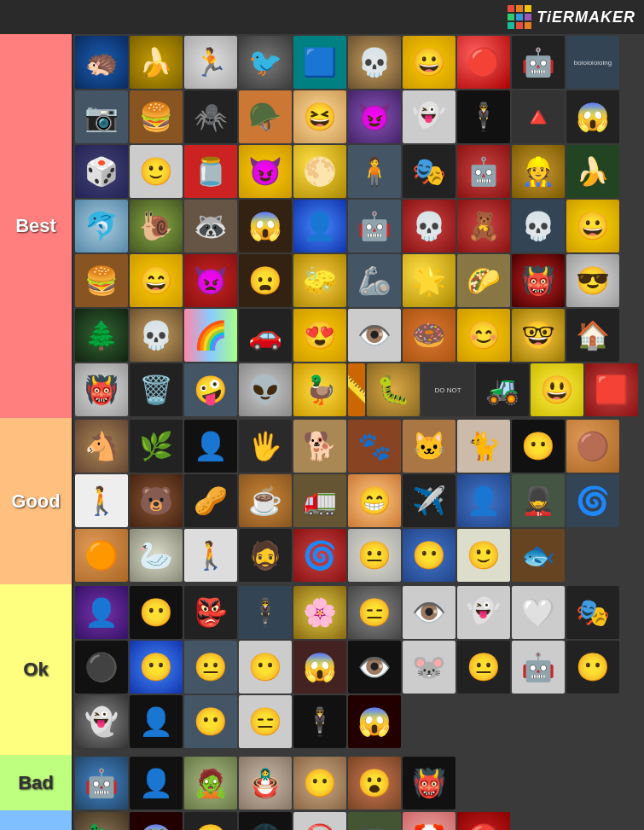 The height and width of the screenshot is (830, 644). I want to click on list-item: 😍, so click(320, 335).